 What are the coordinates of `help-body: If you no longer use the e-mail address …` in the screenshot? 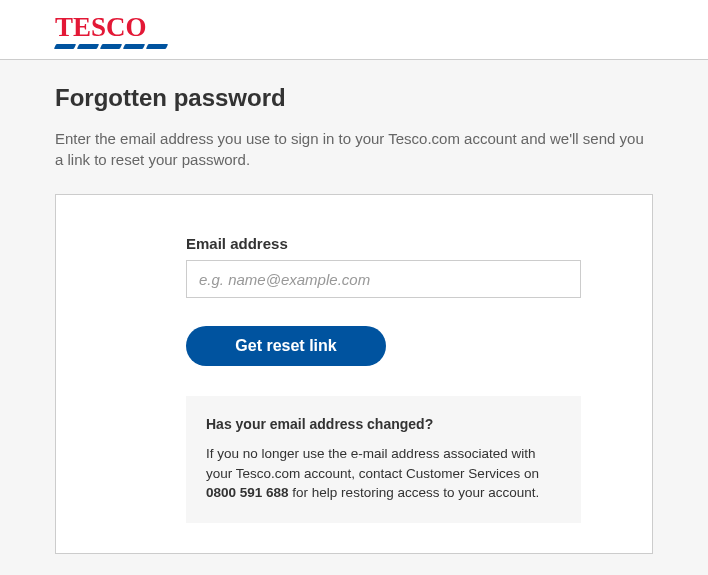 It's located at (384, 474).